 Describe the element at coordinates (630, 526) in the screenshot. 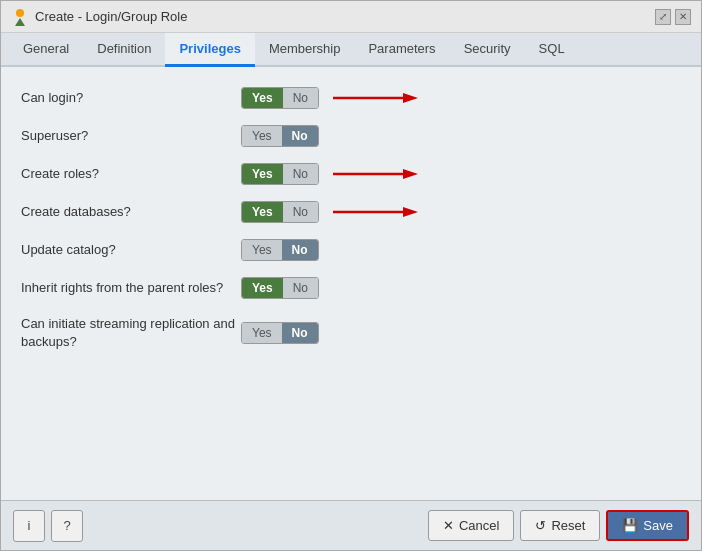

I see `save-icon: 💾` at that location.